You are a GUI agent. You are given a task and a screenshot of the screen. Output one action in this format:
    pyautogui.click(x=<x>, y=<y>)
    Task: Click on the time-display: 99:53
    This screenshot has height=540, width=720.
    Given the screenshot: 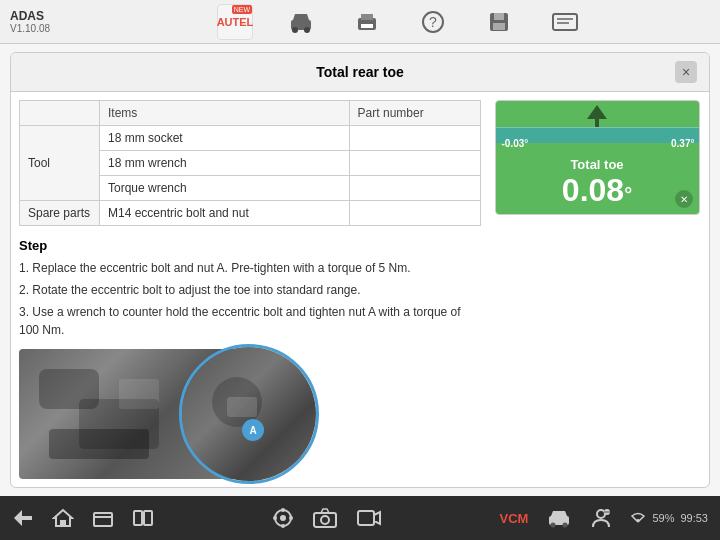 What is the action you would take?
    pyautogui.click(x=694, y=518)
    